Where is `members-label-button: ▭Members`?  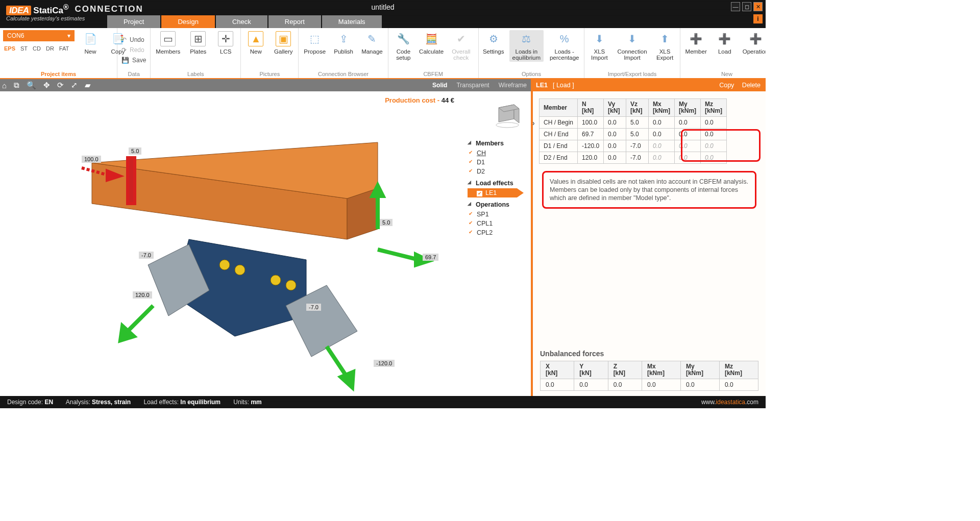
members-label-button: ▭Members is located at coordinates (168, 43).